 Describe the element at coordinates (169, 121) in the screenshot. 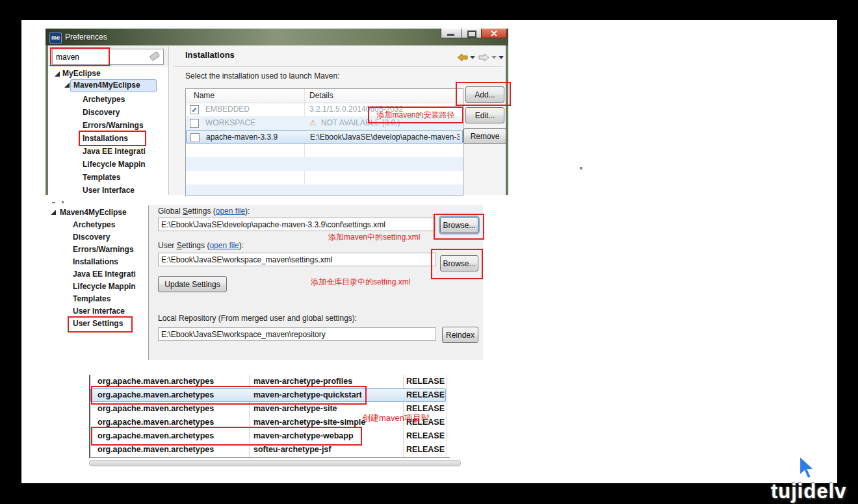

I see `panel-divider` at that location.